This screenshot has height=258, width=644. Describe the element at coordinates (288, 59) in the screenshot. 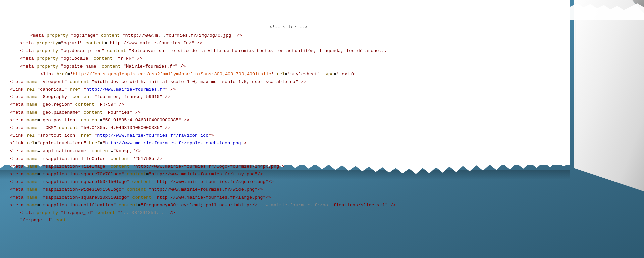

I see `code-line-oglocale: <meta property="og:locale" content="fr_F…` at that location.